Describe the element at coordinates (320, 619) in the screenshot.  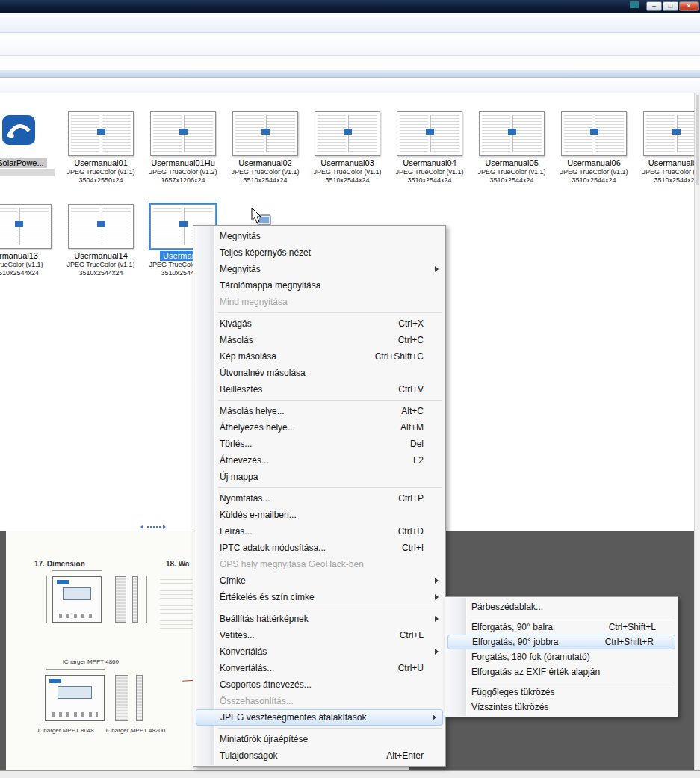
I see `menu-item-beallitas-hatterkepnek: Beállítás háttérképnek` at that location.